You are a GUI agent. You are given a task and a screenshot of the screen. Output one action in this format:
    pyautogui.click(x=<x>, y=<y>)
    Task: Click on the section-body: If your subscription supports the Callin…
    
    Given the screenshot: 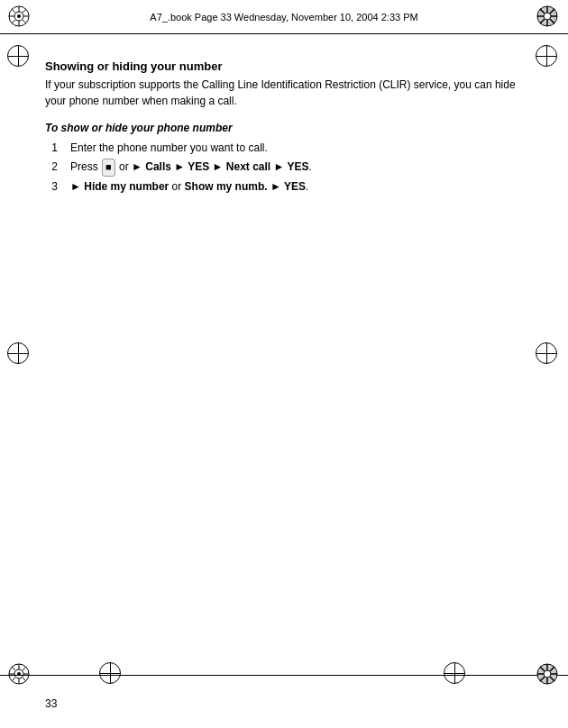 What is the action you would take?
    pyautogui.click(x=284, y=93)
    